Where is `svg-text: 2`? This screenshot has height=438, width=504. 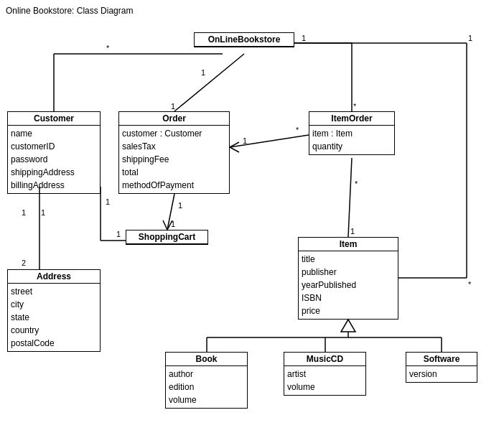
svg-text: 2 is located at coordinates (24, 263).